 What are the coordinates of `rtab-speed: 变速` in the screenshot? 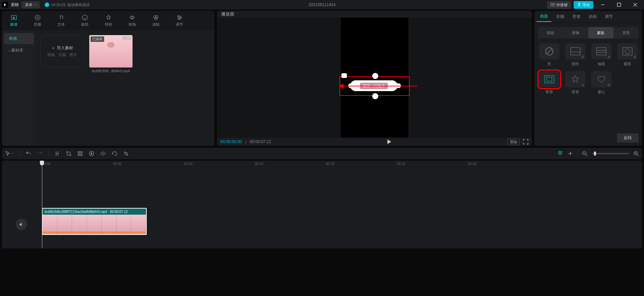 It's located at (576, 17).